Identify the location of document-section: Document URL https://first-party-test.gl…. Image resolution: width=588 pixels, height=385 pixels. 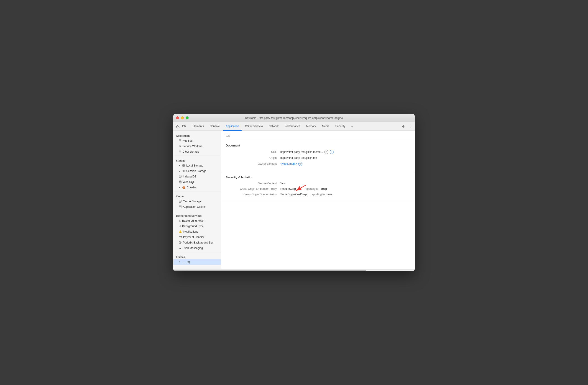
(318, 156).